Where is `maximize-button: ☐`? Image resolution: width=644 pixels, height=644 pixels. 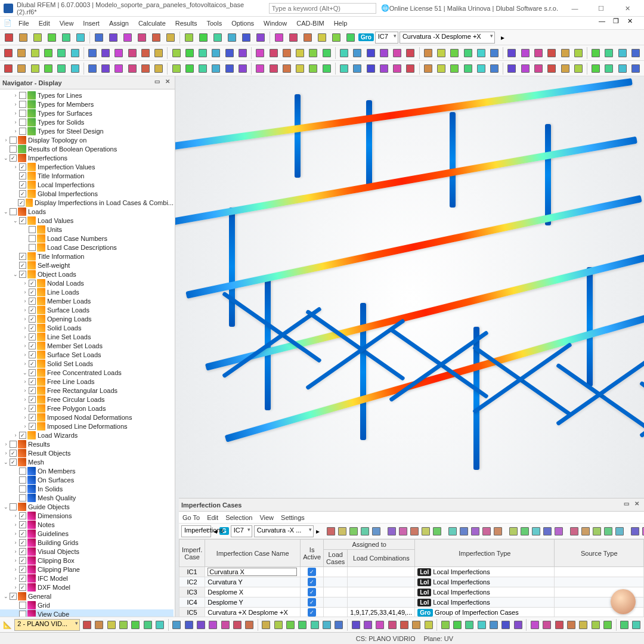 maximize-button: ☐ is located at coordinates (601, 8).